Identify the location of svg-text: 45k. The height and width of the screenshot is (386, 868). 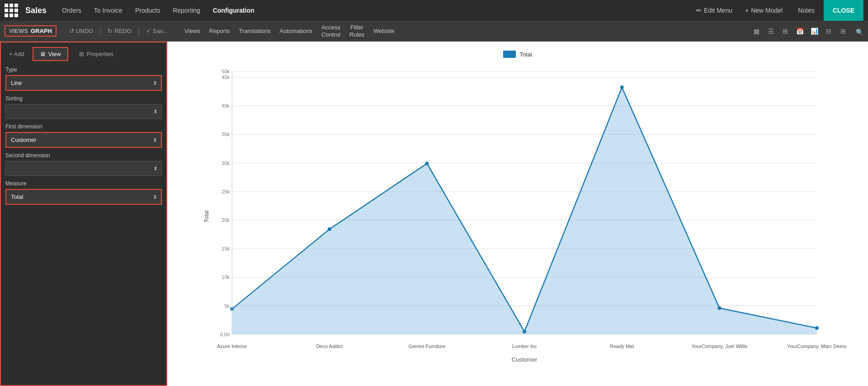
(226, 77).